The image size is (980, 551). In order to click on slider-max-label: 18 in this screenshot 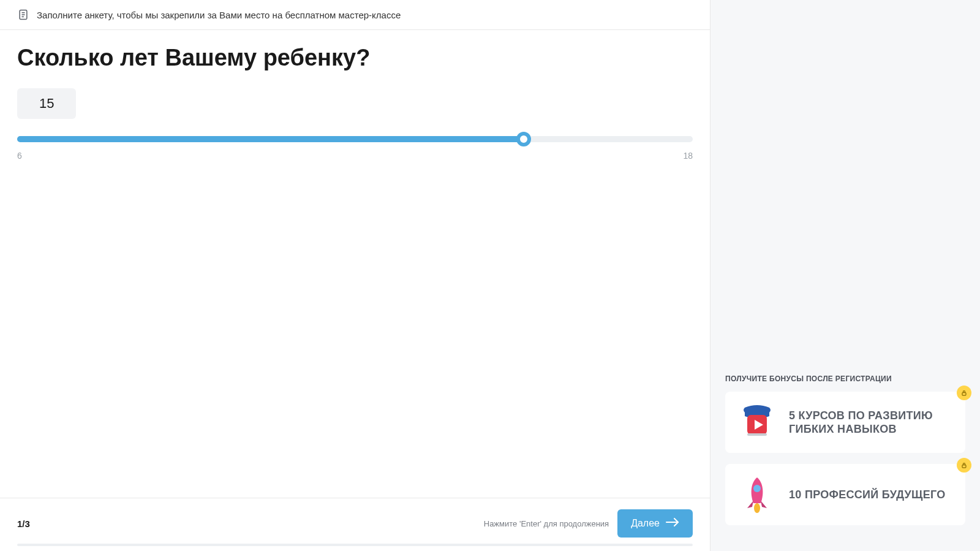, I will do `click(688, 156)`.